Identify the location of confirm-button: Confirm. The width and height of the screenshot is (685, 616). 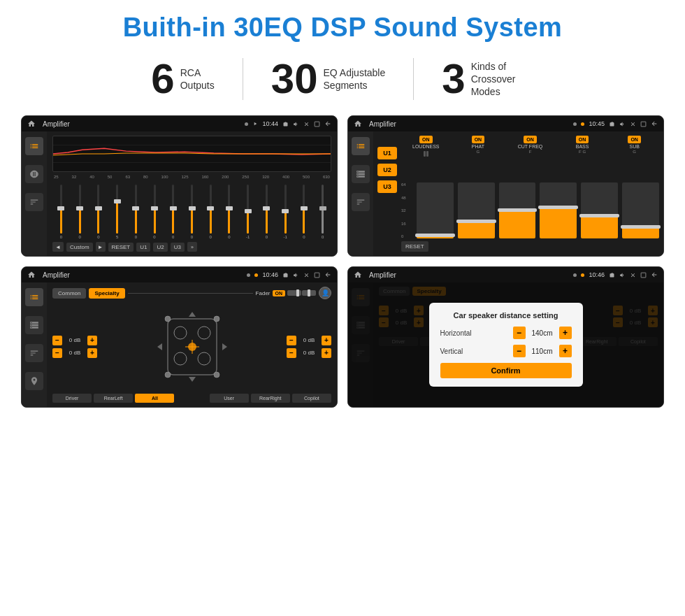
(506, 371).